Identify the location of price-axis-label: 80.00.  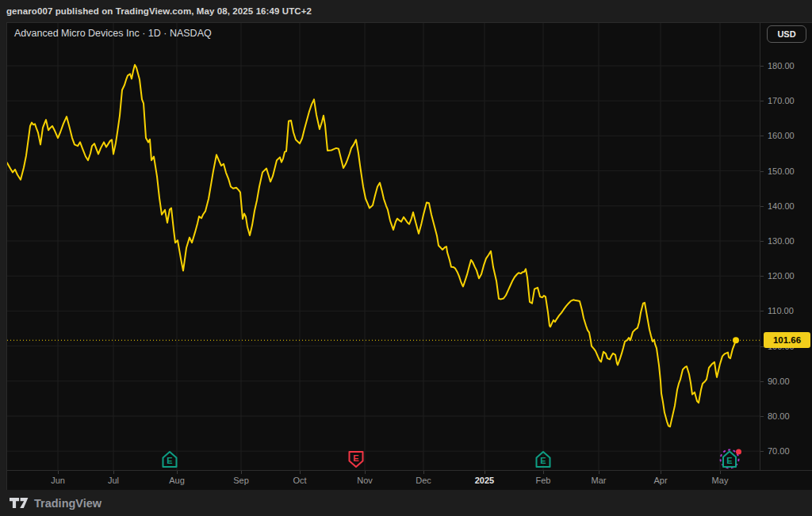
(779, 417).